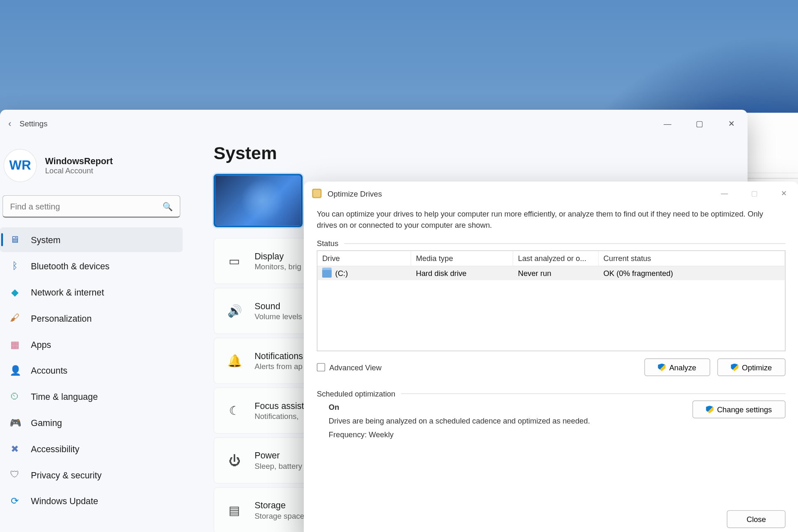 The image size is (798, 532). Describe the element at coordinates (91, 318) in the screenshot. I see `nav-item-personalization: 🖌Personalization` at that location.